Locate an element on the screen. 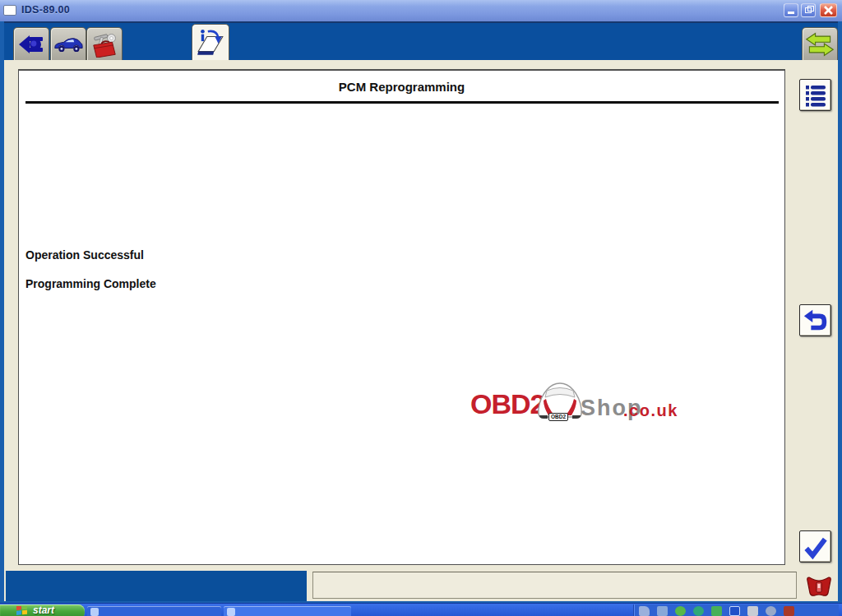 The width and height of the screenshot is (842, 616). taskbar: start is located at coordinates (421, 609).